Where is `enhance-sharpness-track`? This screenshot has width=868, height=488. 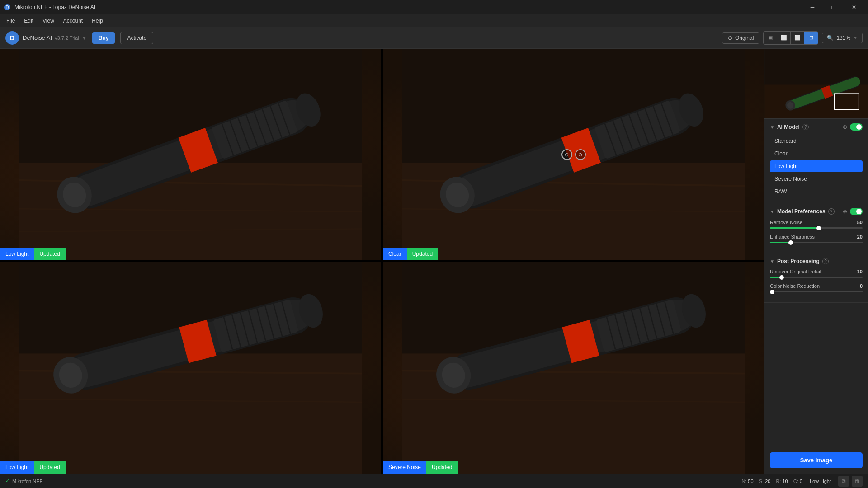
enhance-sharpness-track is located at coordinates (816, 242).